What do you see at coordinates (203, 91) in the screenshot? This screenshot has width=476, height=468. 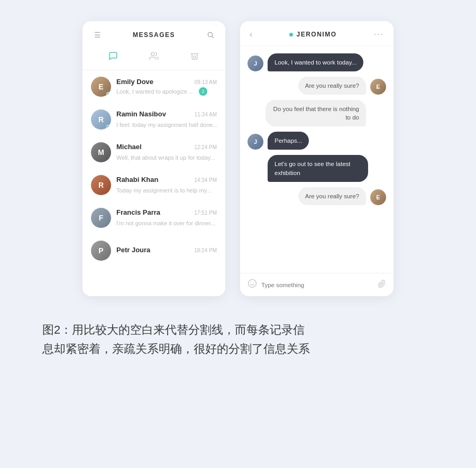 I see `unread-badge: 2` at bounding box center [203, 91].